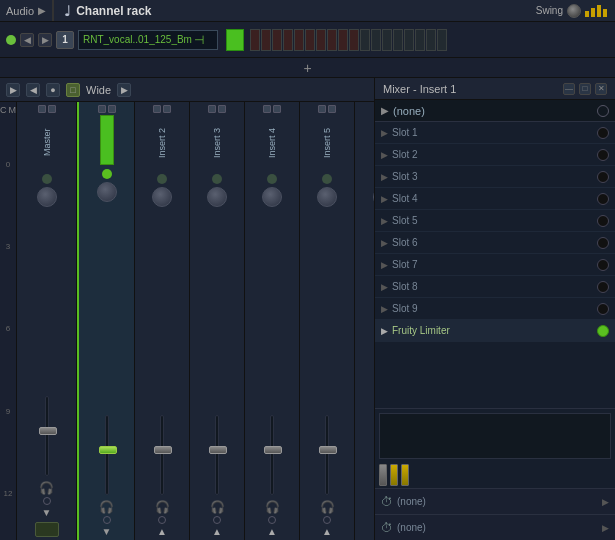 The height and width of the screenshot is (540, 615). I want to click on slot-6: ▶ Slot 6, so click(495, 243).